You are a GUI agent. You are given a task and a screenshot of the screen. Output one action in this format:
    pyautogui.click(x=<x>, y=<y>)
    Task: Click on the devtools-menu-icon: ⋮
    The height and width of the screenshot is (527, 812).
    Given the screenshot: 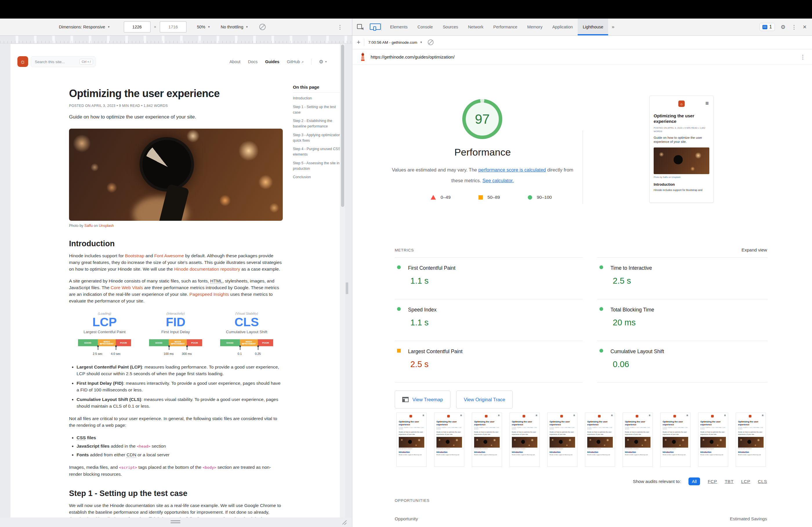 What is the action you would take?
    pyautogui.click(x=794, y=27)
    